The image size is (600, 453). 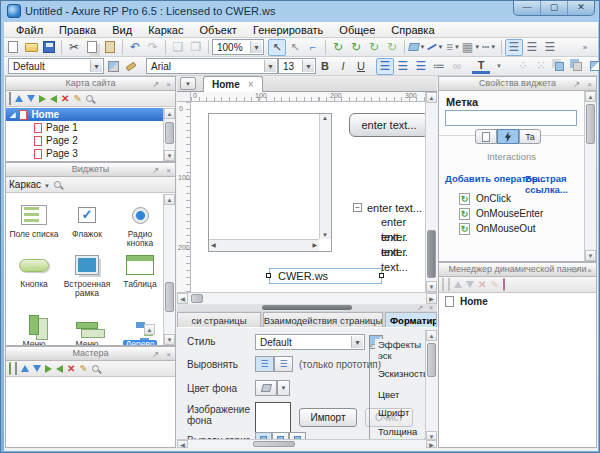 I want to click on select-intersect-icon: ↖, so click(x=295, y=48).